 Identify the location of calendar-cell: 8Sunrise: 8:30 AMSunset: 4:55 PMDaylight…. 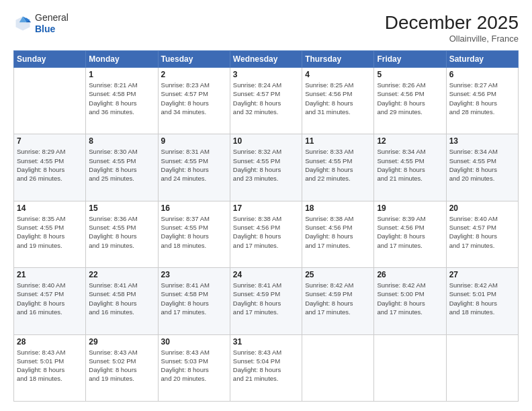
(122, 168).